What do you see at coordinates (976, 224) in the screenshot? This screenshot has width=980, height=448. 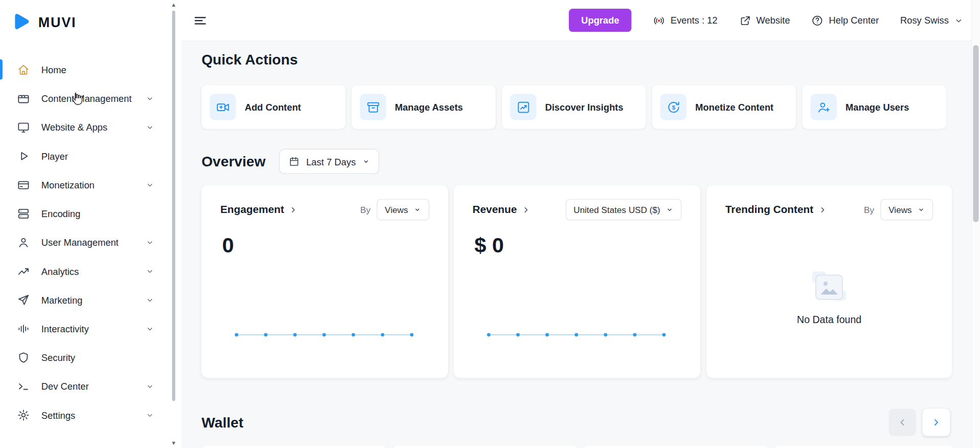 I see `page-scrollbar` at bounding box center [976, 224].